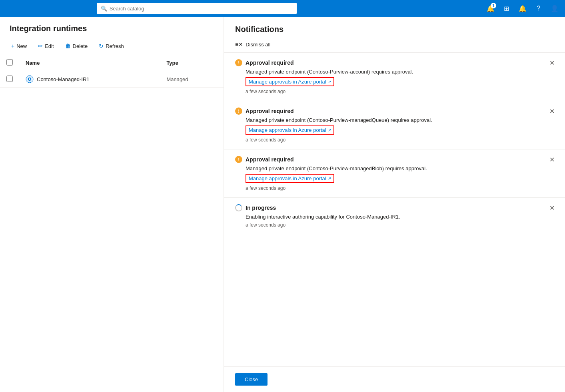  What do you see at coordinates (270, 63) in the screenshot?
I see `notification-title-1: Approval required` at bounding box center [270, 63].